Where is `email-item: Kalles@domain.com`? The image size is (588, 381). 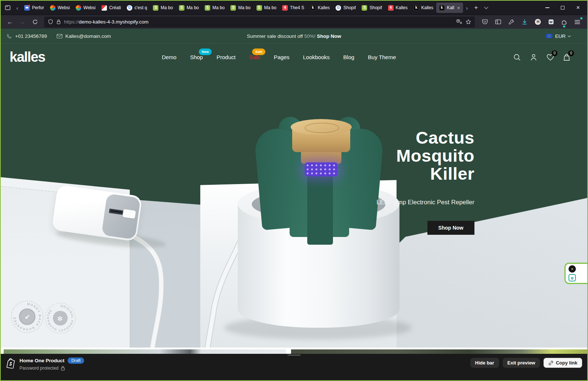
email-item: Kalles@domain.com is located at coordinates (84, 36).